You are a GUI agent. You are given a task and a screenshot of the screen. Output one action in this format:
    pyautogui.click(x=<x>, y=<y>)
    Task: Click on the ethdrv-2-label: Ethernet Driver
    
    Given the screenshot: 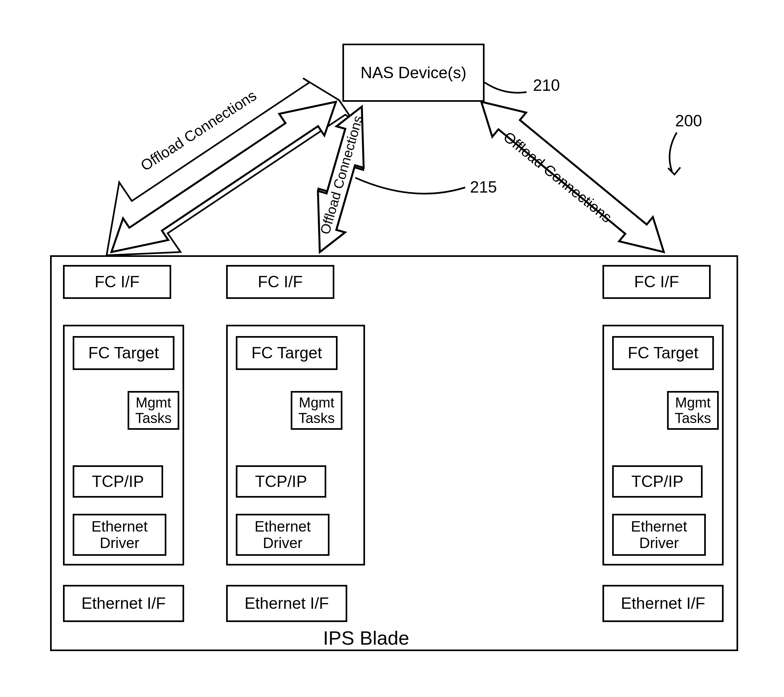 What is the action you would take?
    pyautogui.click(x=283, y=535)
    